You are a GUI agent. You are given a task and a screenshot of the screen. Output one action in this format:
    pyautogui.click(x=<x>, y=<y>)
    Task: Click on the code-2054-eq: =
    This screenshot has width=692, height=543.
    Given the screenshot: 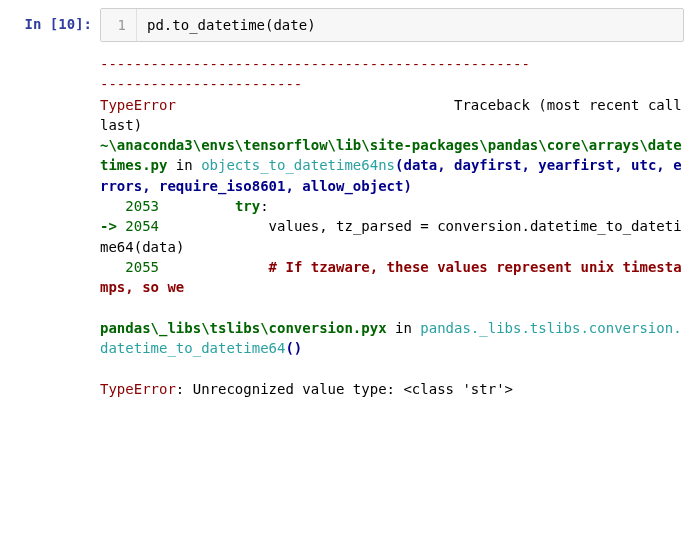 What is the action you would take?
    pyautogui.click(x=424, y=226)
    